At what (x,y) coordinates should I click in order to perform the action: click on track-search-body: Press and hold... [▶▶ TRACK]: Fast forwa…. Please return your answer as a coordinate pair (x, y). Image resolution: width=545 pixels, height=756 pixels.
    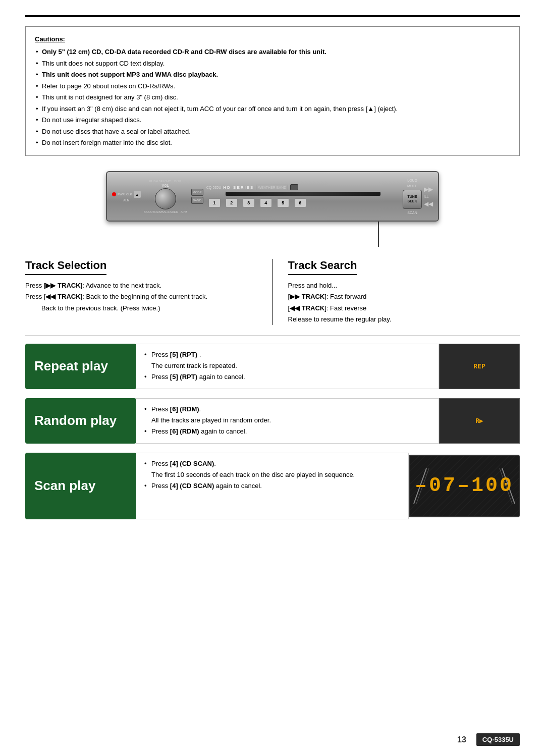
    Looking at the image, I should click on (404, 302).